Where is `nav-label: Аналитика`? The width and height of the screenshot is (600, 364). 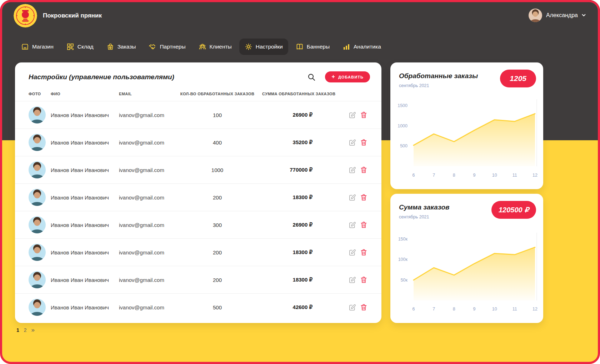
nav-label: Аналитика is located at coordinates (367, 47).